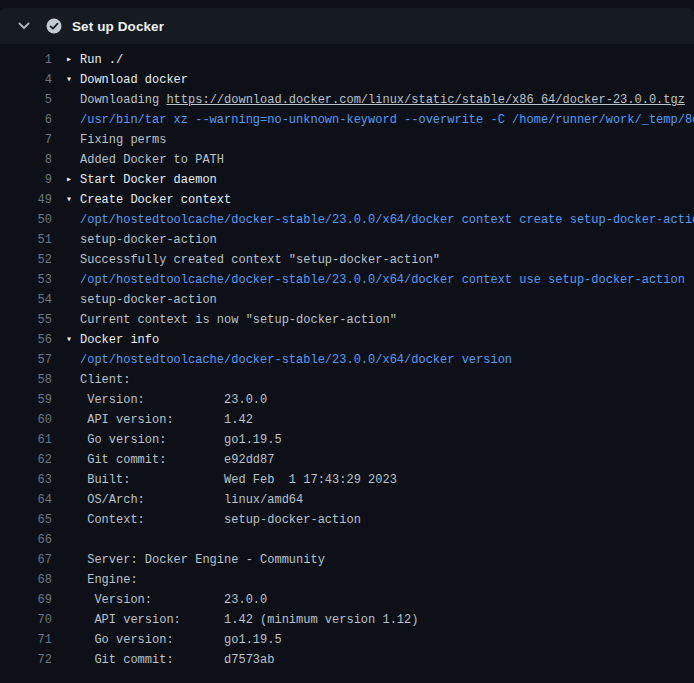  What do you see at coordinates (387, 420) in the screenshot?
I see `log-text: API version: 1.42` at bounding box center [387, 420].